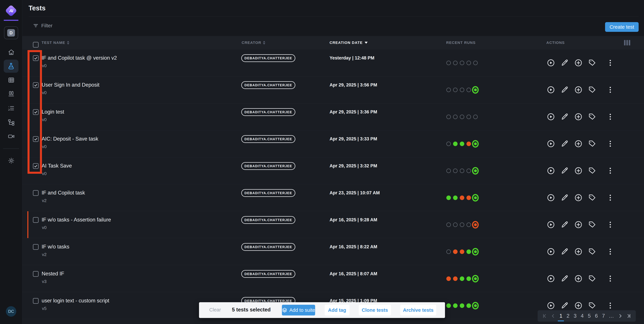  Describe the element at coordinates (11, 52) in the screenshot. I see `sidebar-item-home` at that location.